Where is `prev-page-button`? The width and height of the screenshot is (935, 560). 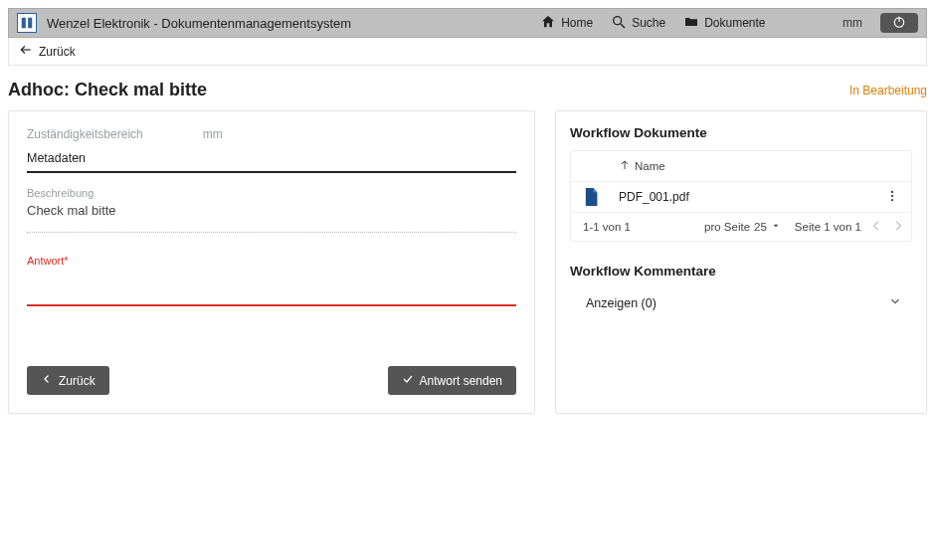
prev-page-button is located at coordinates (876, 227).